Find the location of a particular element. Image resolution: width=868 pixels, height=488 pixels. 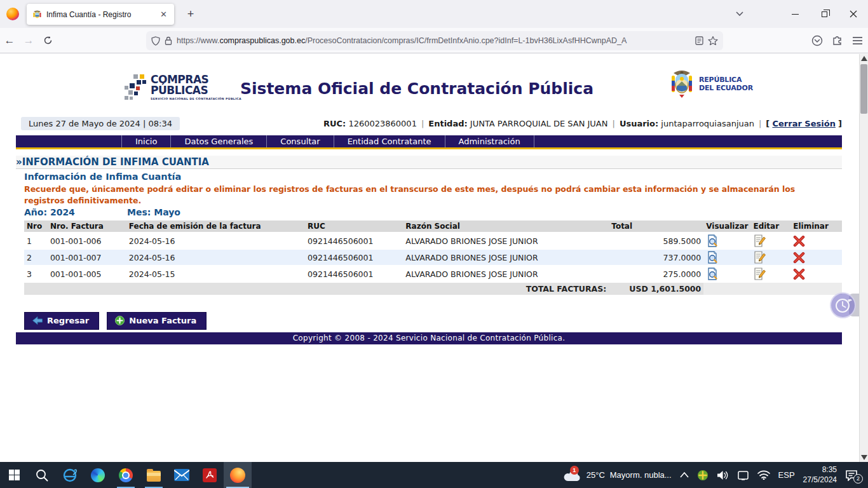

clock-icon is located at coordinates (843, 306).